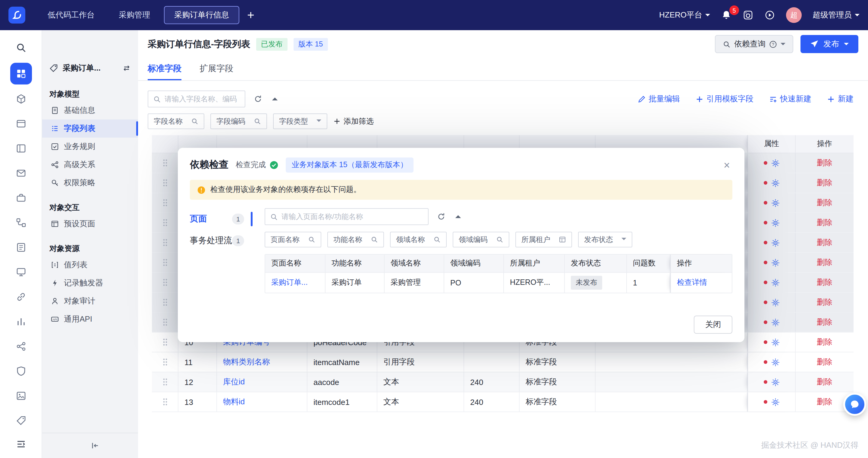 This screenshot has width=868, height=458. Describe the element at coordinates (21, 346) in the screenshot. I see `rail-item-processes` at that location.